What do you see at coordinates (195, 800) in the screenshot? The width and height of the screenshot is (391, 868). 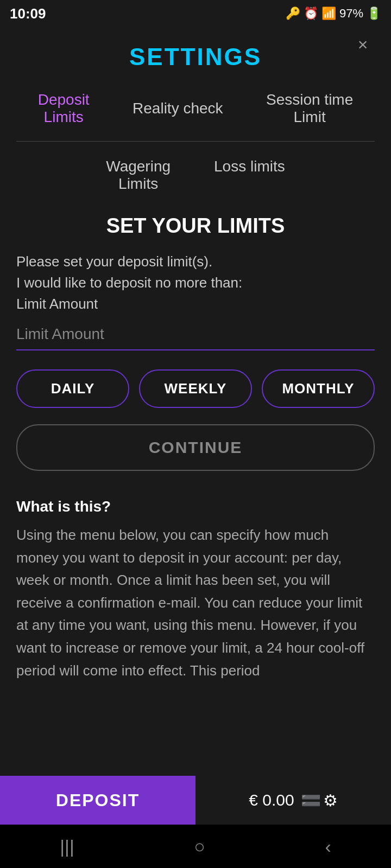 I see `bottom-bar: DEPOSIT € 0.00 🟰 ⚙` at bounding box center [195, 800].